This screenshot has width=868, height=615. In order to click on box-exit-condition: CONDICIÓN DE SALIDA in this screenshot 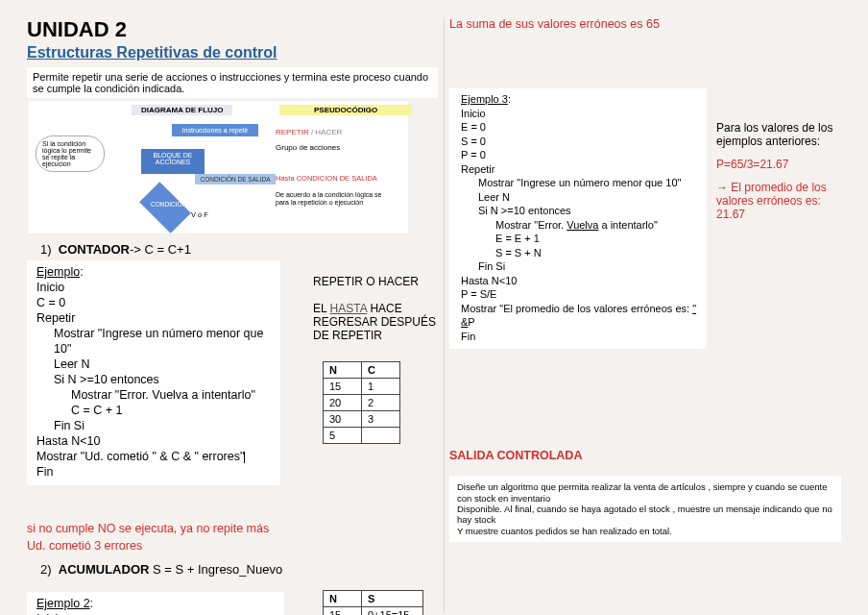, I will do `click(235, 179)`.